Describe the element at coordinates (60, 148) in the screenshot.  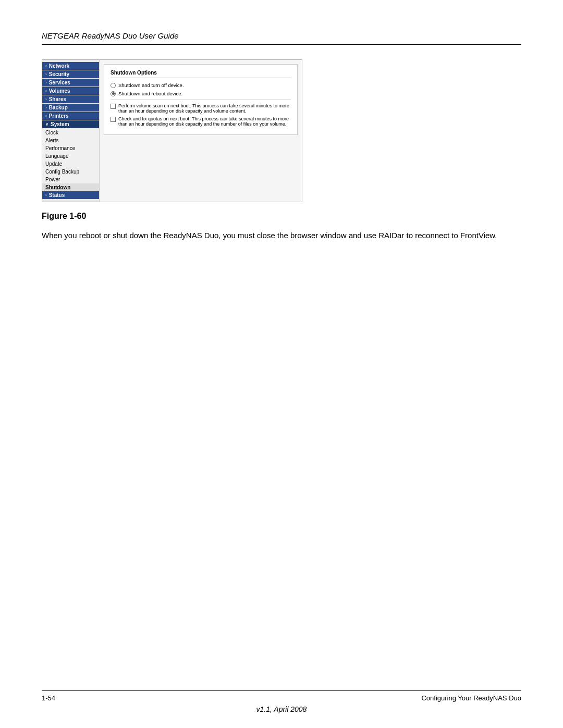
I see `sidebar-label-performance: Performance` at that location.